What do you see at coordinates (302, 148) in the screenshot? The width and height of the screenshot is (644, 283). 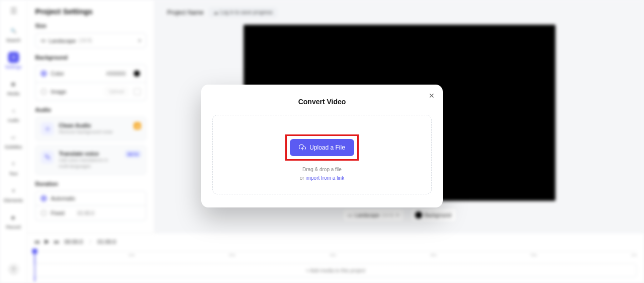 I see `upload-cloud-icon` at bounding box center [302, 148].